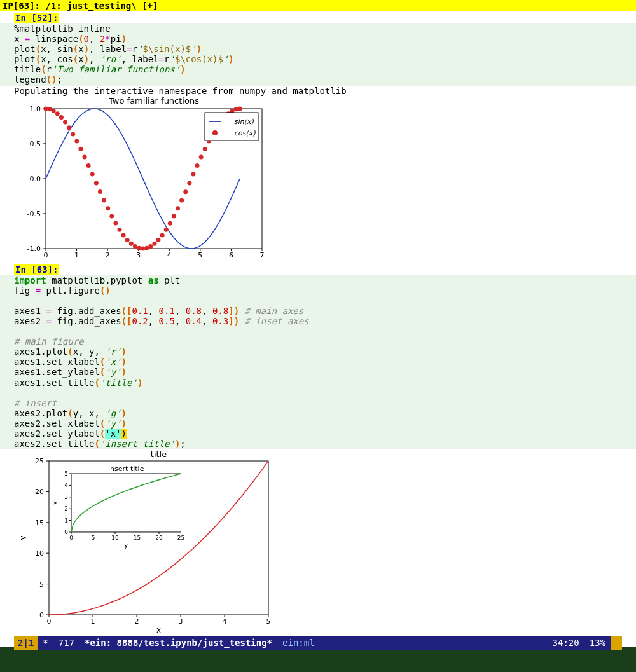 The image size is (636, 672). What do you see at coordinates (126, 469) in the screenshot?
I see `svg-text: insert title` at bounding box center [126, 469].